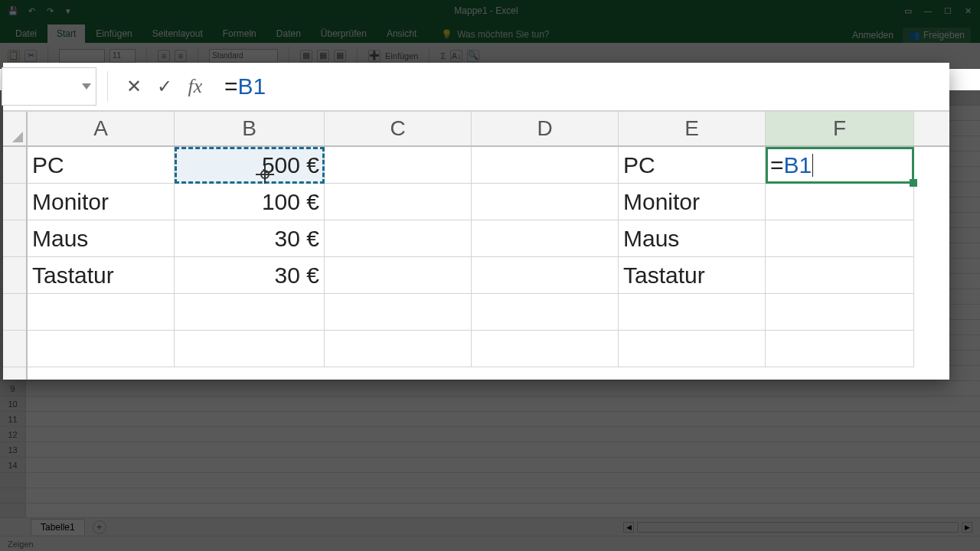 The width and height of the screenshot is (980, 551). I want to click on cell-D6, so click(545, 349).